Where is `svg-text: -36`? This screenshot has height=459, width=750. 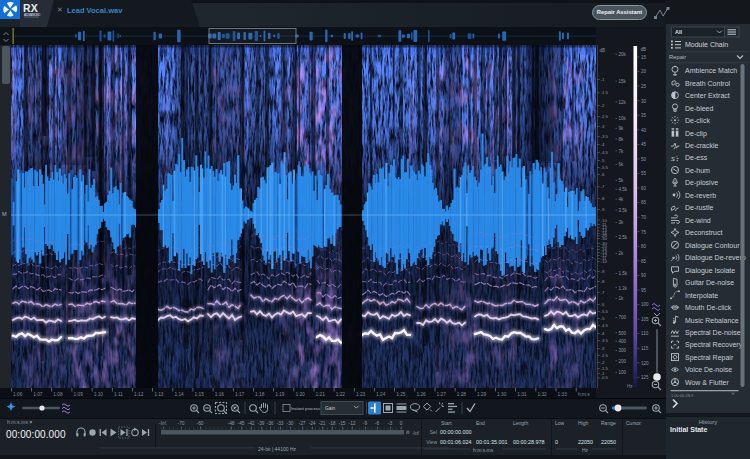 svg-text: -36 is located at coordinates (270, 424).